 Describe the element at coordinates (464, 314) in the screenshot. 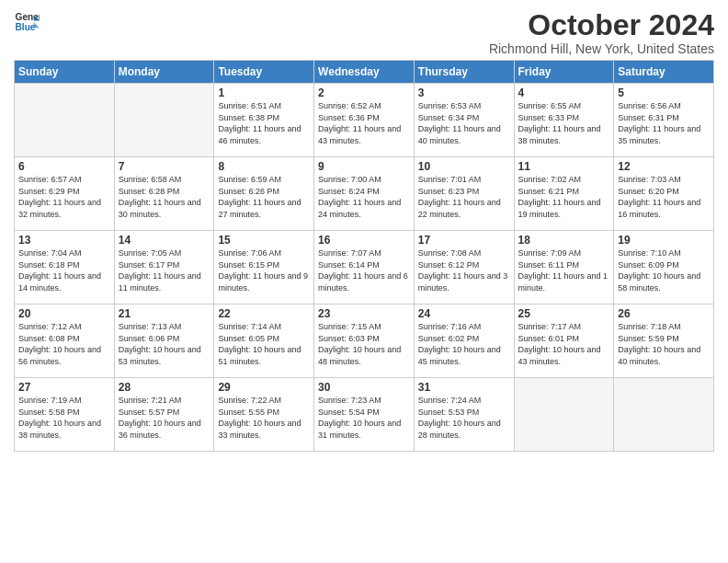

I see `day-number: 24` at that location.